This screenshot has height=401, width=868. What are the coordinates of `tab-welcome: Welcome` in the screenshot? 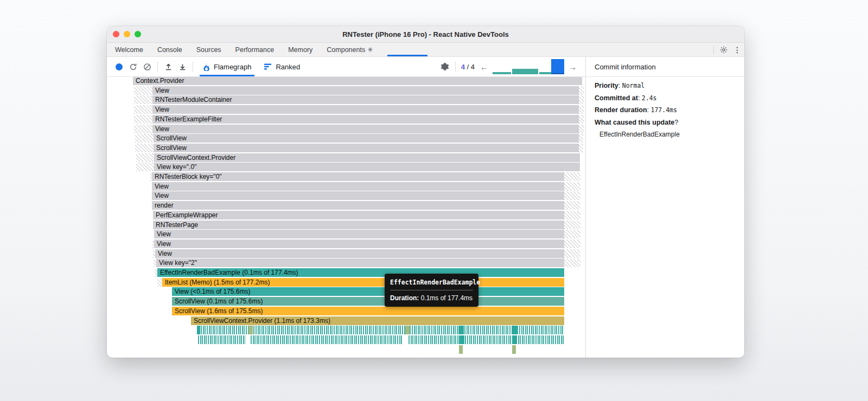 It's located at (129, 50).